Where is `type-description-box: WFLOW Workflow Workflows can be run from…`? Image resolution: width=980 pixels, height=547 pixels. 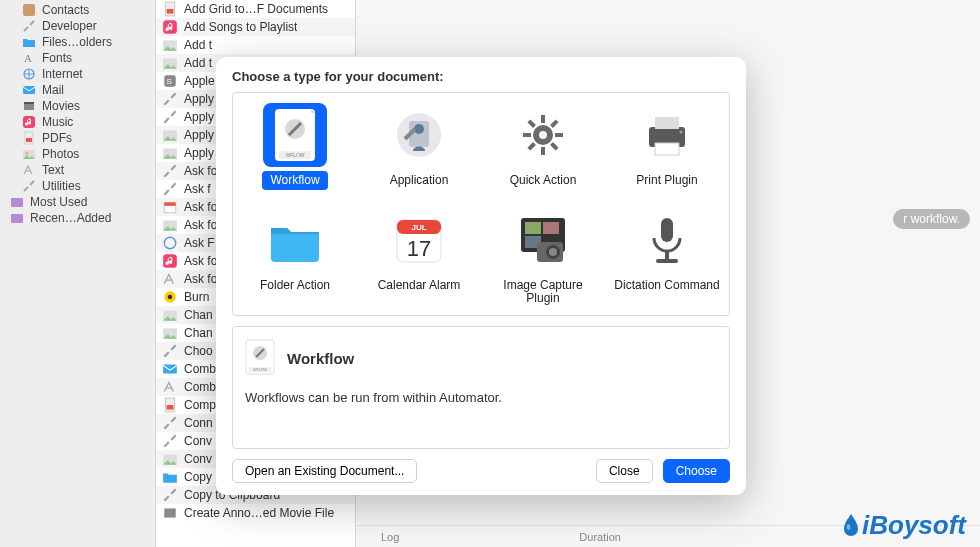
type-description-box: WFLOW Workflow Workflows can be run from… is located at coordinates (481, 388).